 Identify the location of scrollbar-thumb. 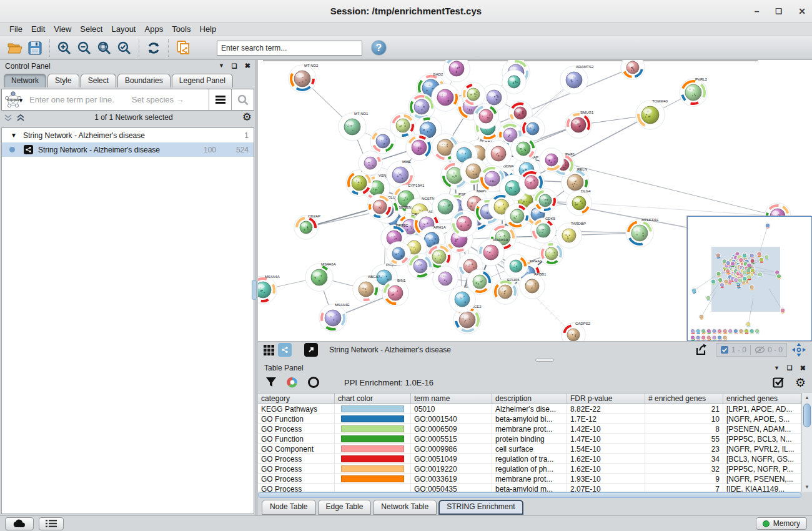
(807, 415).